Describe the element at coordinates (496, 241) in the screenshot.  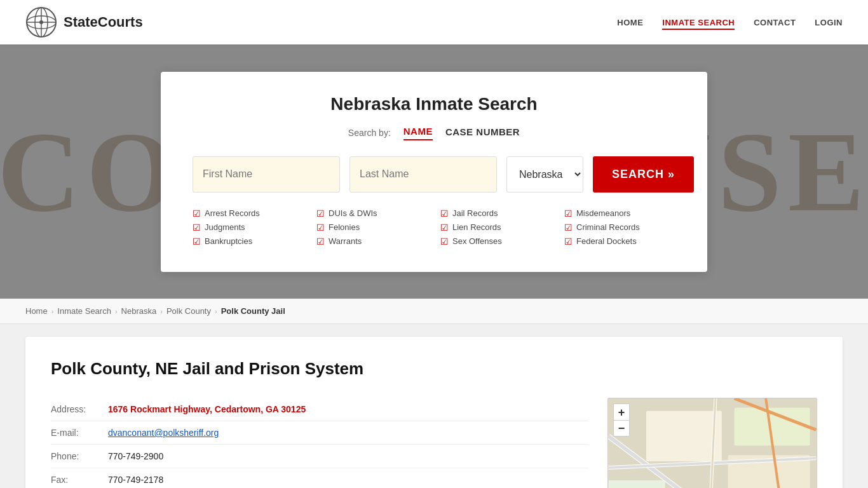
I see `checkbox-item: ☑Sex Offenses` at that location.